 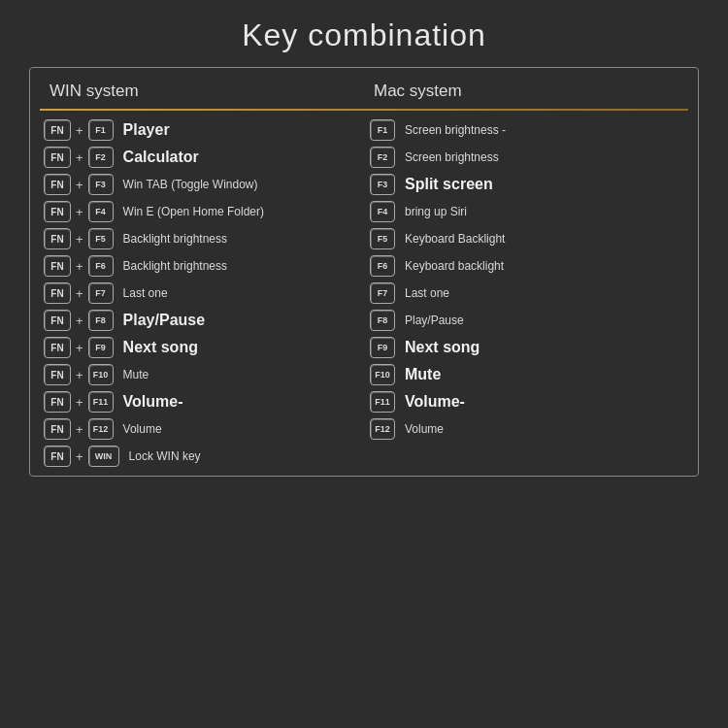 I want to click on function-key: F10, so click(x=101, y=375).